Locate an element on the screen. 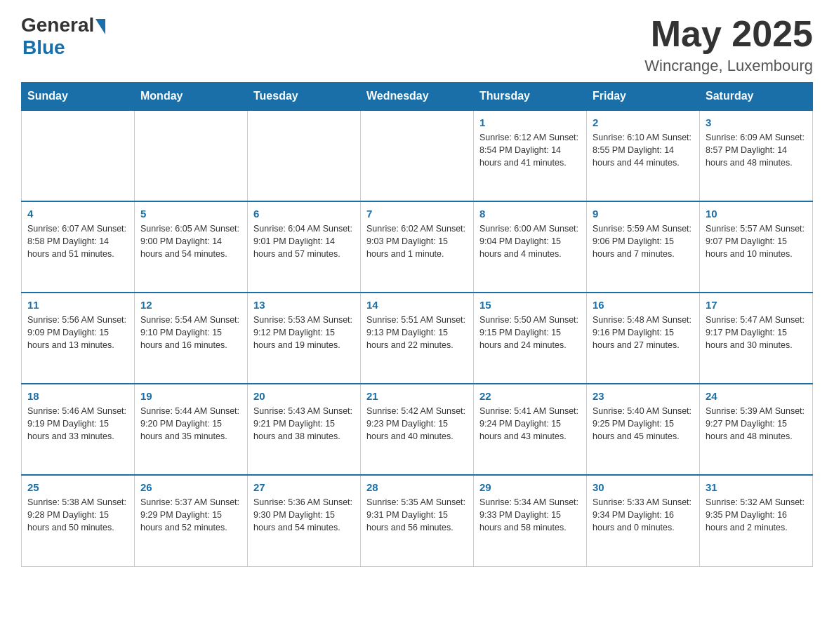  day-info: Sunrise: 5:44 AM Sunset: 9:20 PM Dayligh… is located at coordinates (191, 424).